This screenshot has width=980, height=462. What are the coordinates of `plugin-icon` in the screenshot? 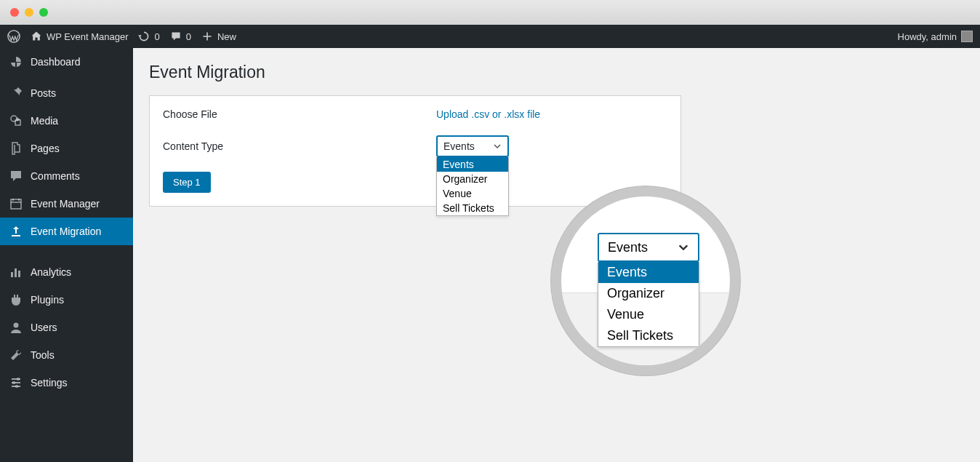 It's located at (16, 300).